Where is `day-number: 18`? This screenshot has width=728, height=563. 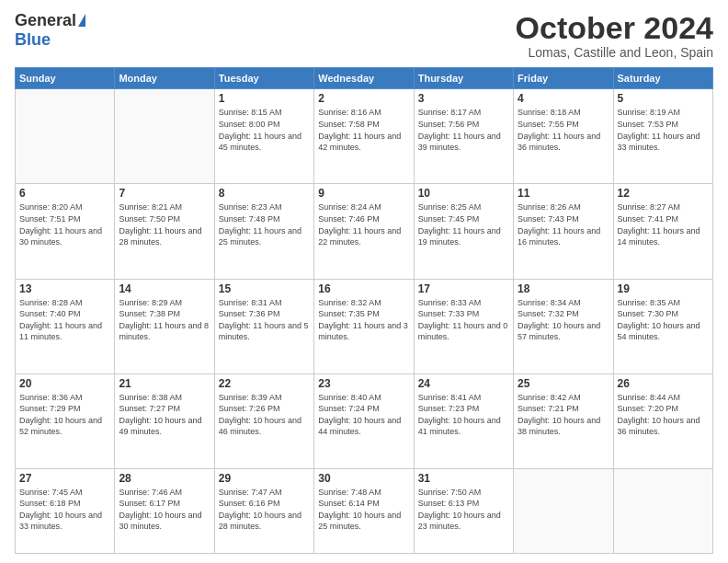 day-number: 18 is located at coordinates (563, 289).